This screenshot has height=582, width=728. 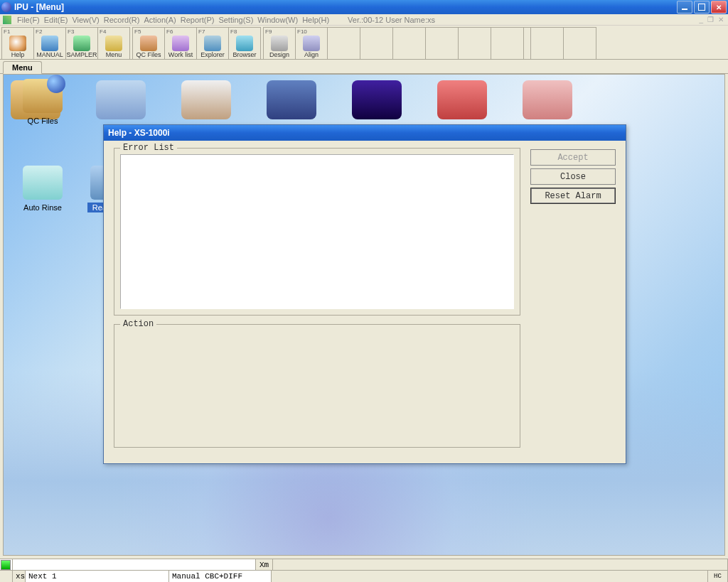 I want to click on toolbar: F1 Help F2 MANUAL F3 SAMPLER F4 Menu F5 …, so click(x=364, y=43).